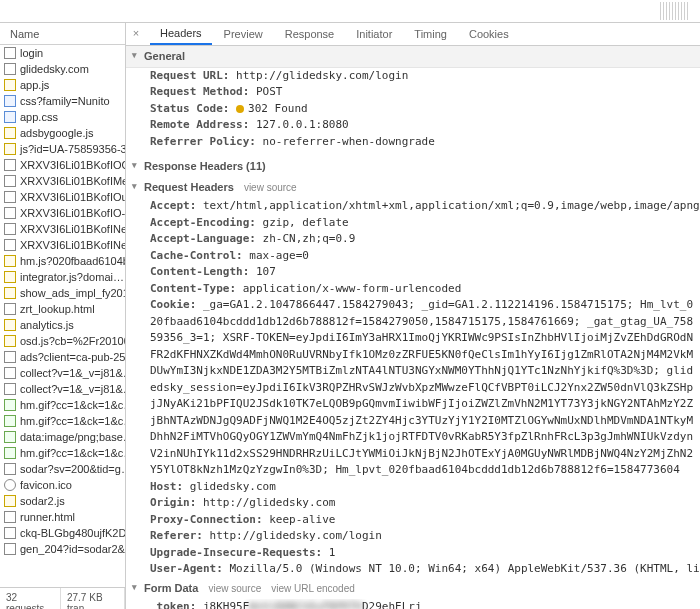  What do you see at coordinates (72, 437) in the screenshot?
I see `request-item-label: data:image/png;base…` at bounding box center [72, 437].